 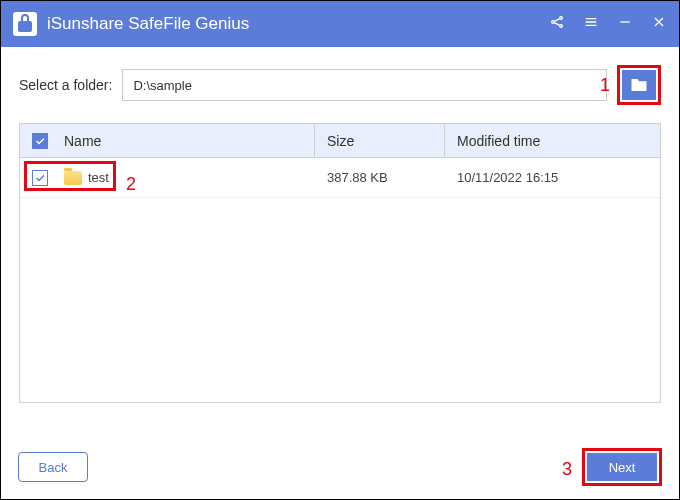 What do you see at coordinates (622, 467) in the screenshot?
I see `next-button: Next` at bounding box center [622, 467].